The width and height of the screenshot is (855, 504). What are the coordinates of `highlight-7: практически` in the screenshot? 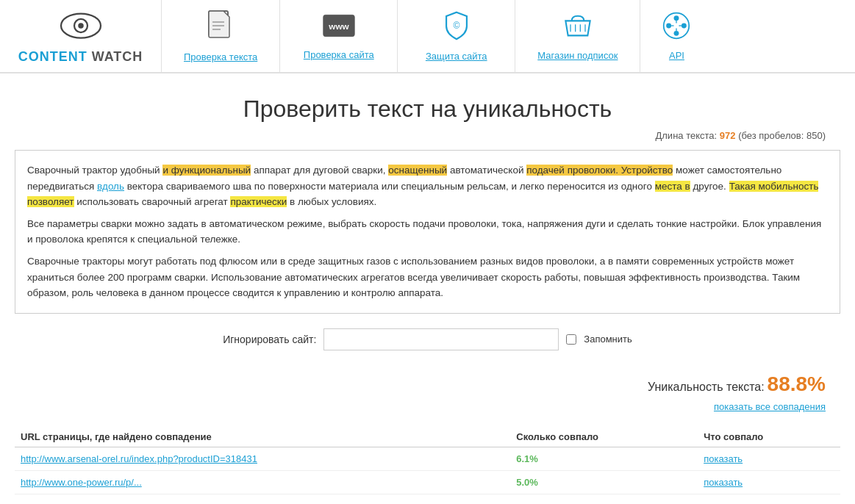 It's located at (259, 201).